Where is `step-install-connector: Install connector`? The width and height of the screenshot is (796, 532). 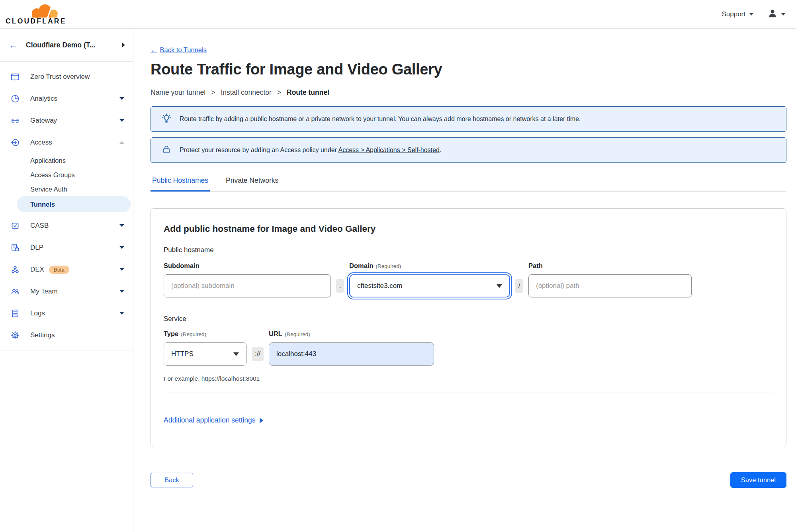
step-install-connector: Install connector is located at coordinates (246, 92).